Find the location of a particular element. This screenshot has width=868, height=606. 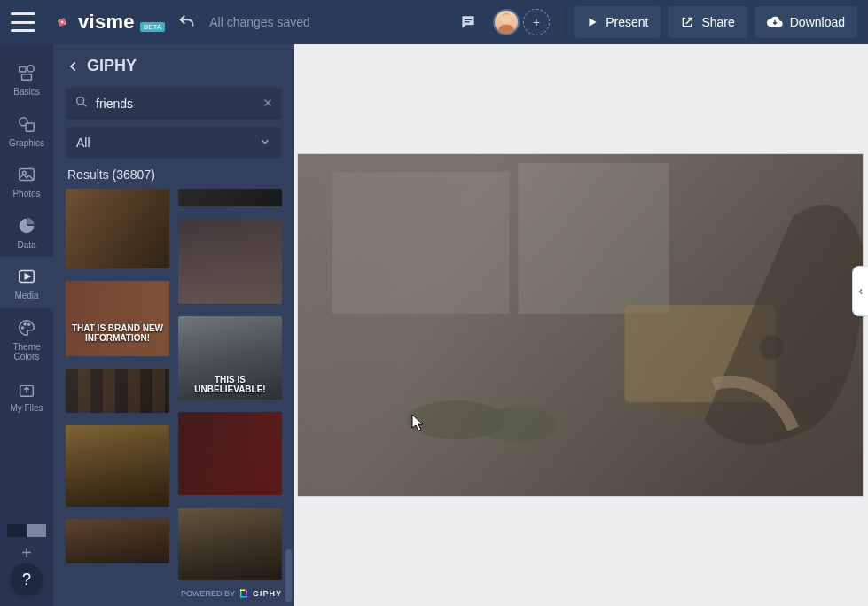

cursor-icon is located at coordinates (418, 424).